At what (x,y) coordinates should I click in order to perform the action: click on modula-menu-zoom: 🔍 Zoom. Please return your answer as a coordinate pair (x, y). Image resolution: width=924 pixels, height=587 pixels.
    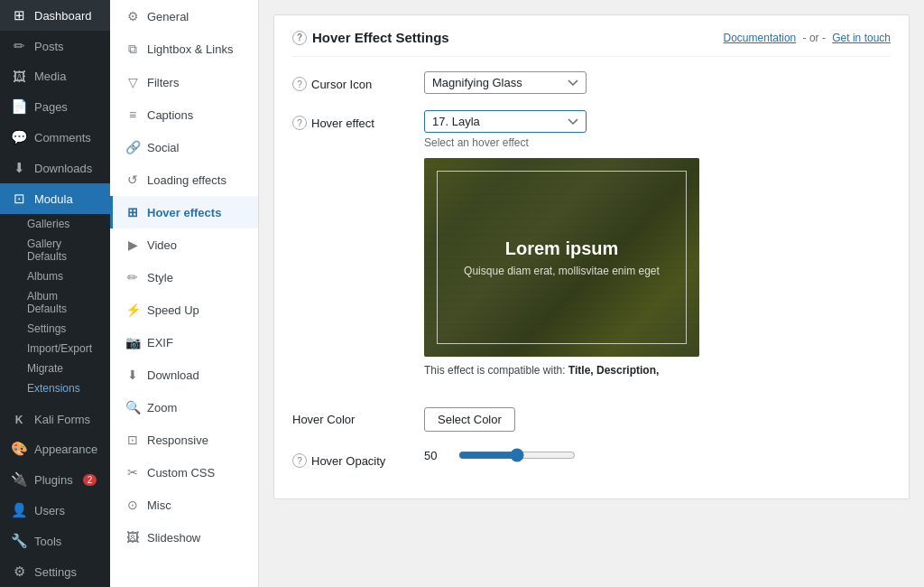
    Looking at the image, I should click on (184, 407).